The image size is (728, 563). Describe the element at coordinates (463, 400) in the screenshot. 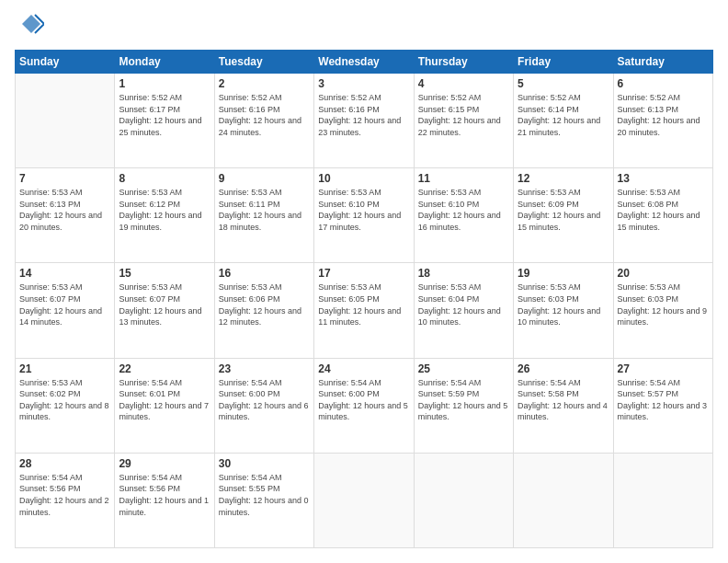

I see `day-info: Sunrise: 5:54 AMSunset: 5:59 PMDaylight:…` at that location.